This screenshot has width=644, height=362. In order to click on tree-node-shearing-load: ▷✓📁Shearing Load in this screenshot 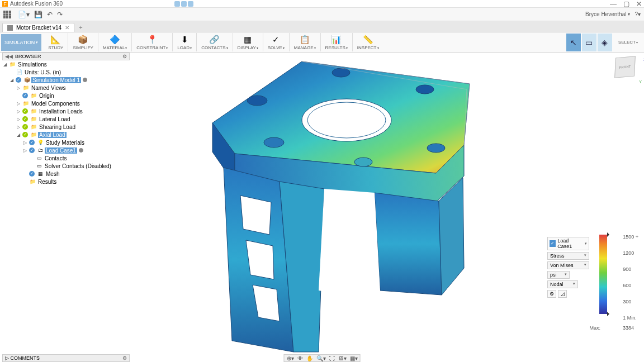, I will do `click(66, 127)`.